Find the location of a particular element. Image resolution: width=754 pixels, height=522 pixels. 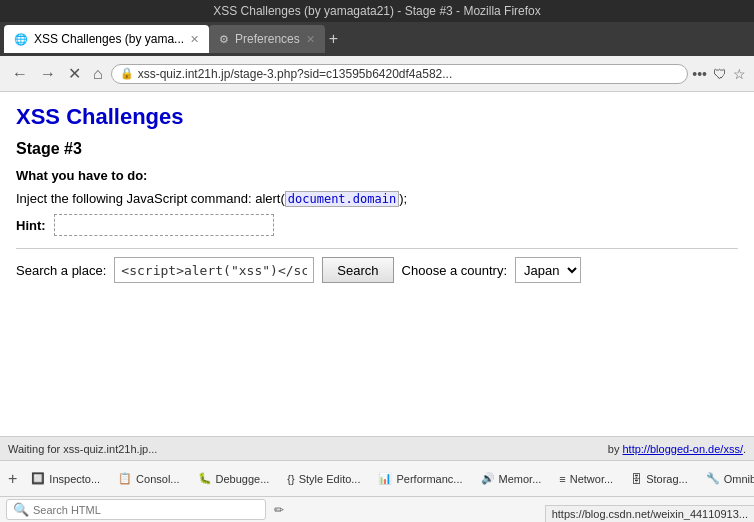

devtools-tab-memory: 🔊 Memor... is located at coordinates (512, 478).